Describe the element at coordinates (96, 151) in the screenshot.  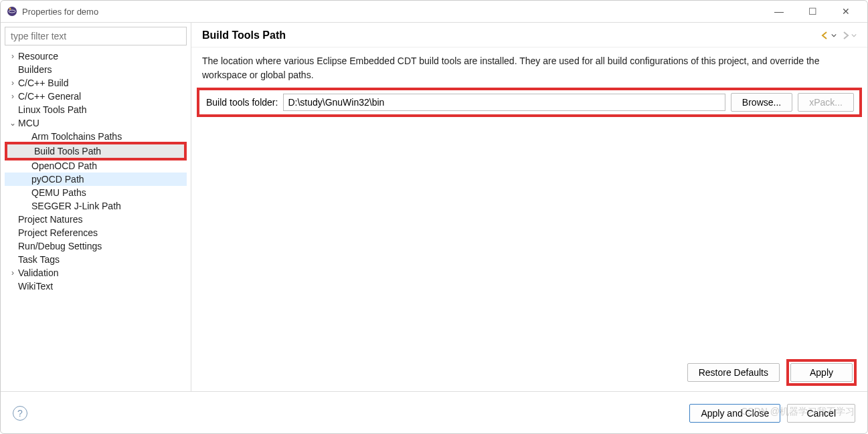
I see `tree-item-build-tools-path: Build Tools Path` at that location.